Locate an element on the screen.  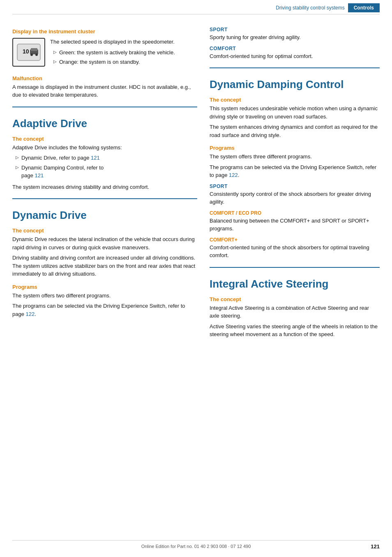
adaptive-drive-concept-body2: The system increases driving stability a… is located at coordinates (105, 187).